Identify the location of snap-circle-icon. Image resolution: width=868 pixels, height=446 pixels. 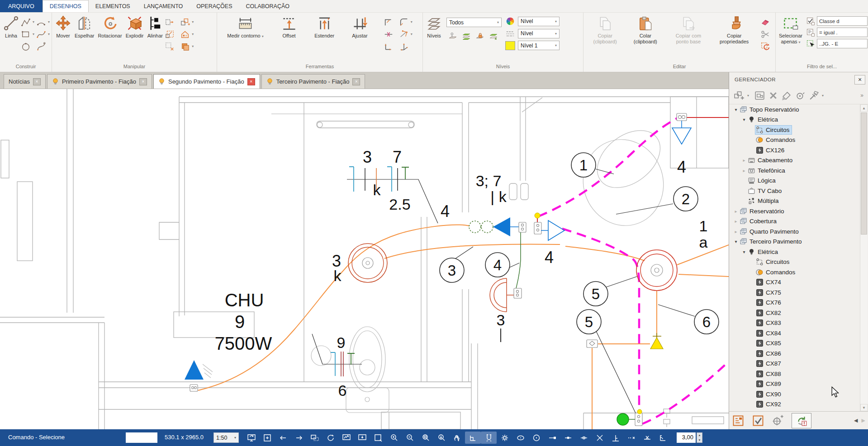
(536, 437).